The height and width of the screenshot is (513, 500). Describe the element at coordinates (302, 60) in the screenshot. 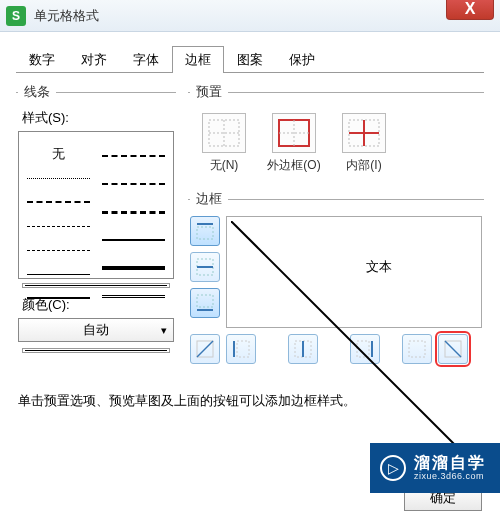

I see `tab-protect: 保护` at that location.